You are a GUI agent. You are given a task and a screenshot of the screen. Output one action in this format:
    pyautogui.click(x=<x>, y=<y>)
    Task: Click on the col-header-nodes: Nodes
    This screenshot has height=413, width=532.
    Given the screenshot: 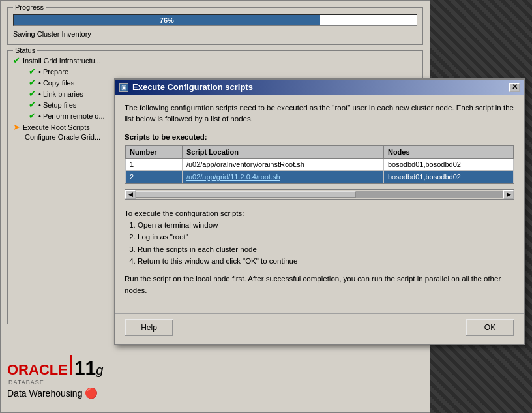 What is the action you would take?
    pyautogui.click(x=449, y=151)
    